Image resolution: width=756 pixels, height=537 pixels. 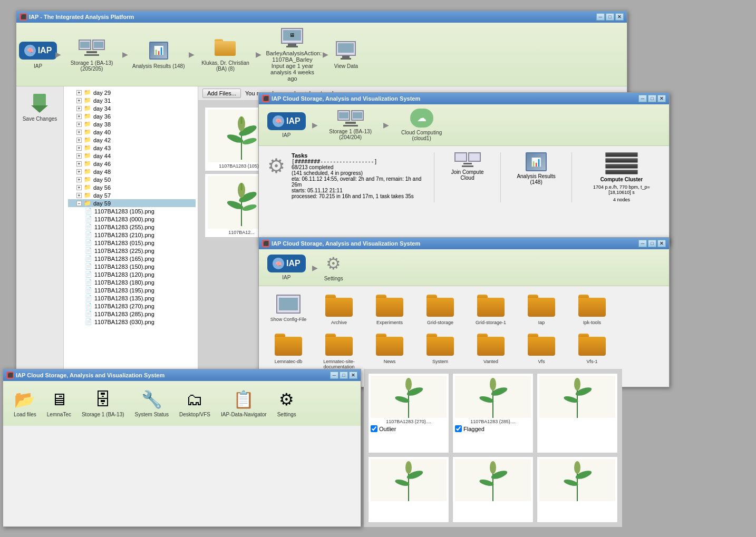 What do you see at coordinates (132, 116) in the screenshot?
I see `sidebar-item-day-36: +📁day 36` at bounding box center [132, 116].